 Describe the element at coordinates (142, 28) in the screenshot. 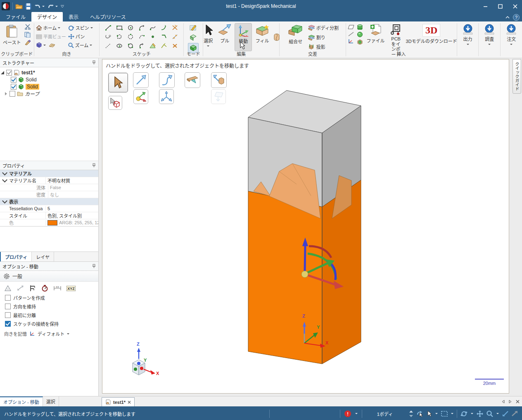

I see `sketch-arc-icon` at that location.